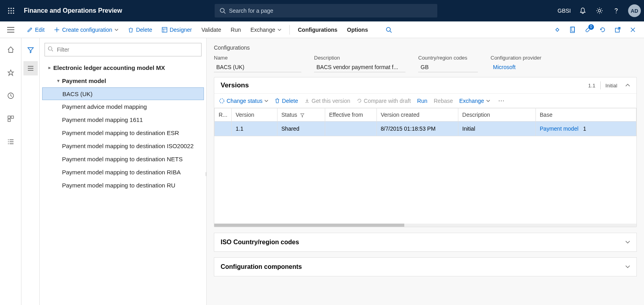 The image size is (644, 305). I want to click on change-status-button: Change status, so click(244, 101).